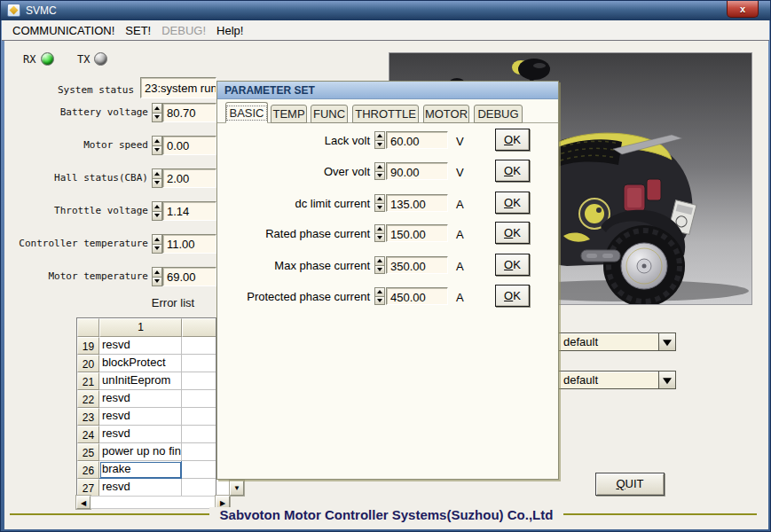  I want to click on throttle-voltage-field: 1.14, so click(190, 211).